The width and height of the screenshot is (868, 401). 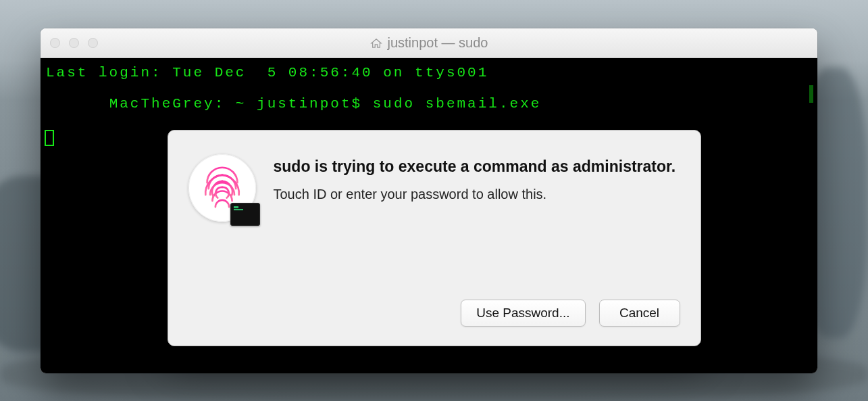 What do you see at coordinates (245, 214) in the screenshot?
I see `terminal-badge-icon` at bounding box center [245, 214].